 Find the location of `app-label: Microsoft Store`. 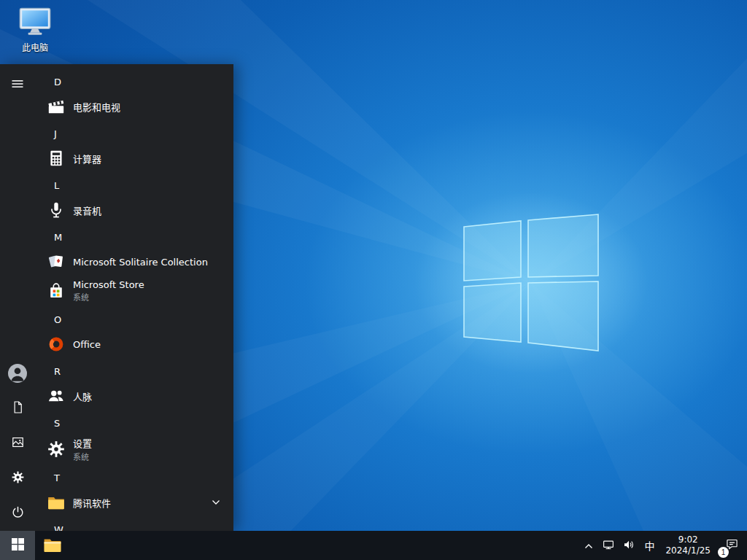

app-label: Microsoft Store is located at coordinates (109, 284).